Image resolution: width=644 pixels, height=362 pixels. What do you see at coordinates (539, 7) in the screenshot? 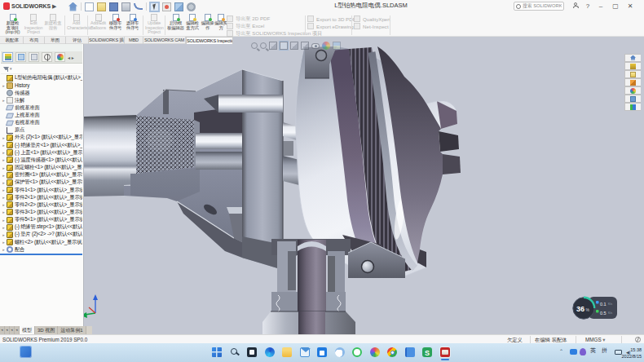
I see `search-box: 搜索 SOLIDWORKS 帮助` at bounding box center [539, 7].